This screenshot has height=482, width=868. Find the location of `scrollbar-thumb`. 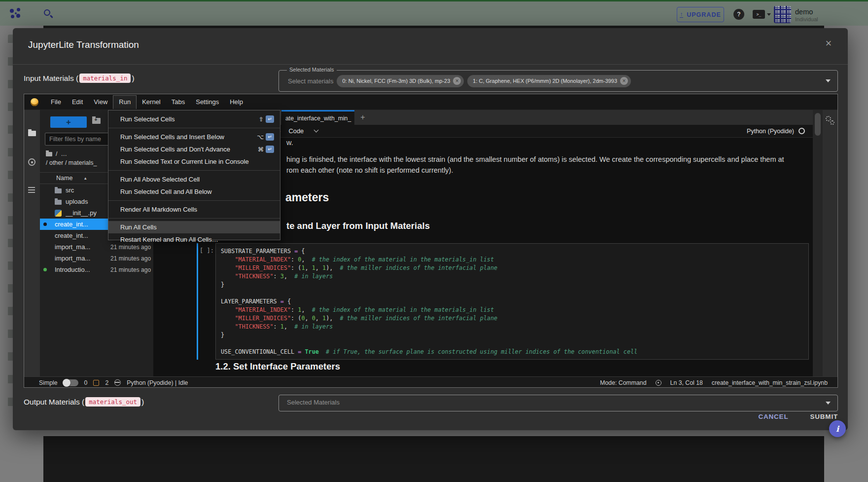

scrollbar-thumb is located at coordinates (818, 124).